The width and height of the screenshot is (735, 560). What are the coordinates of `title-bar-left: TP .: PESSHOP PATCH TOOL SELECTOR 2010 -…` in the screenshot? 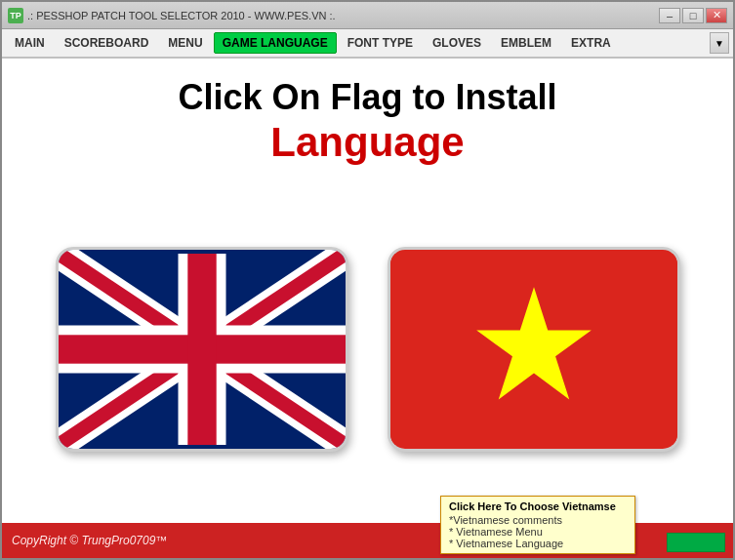 It's located at (172, 16).